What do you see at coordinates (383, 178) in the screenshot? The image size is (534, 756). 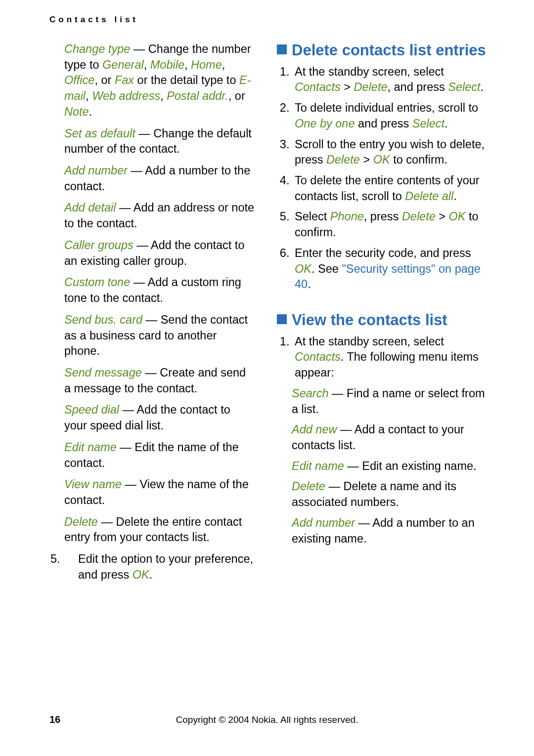 I see `delete-steps: At the standby screen, select Contacts >…` at bounding box center [383, 178].